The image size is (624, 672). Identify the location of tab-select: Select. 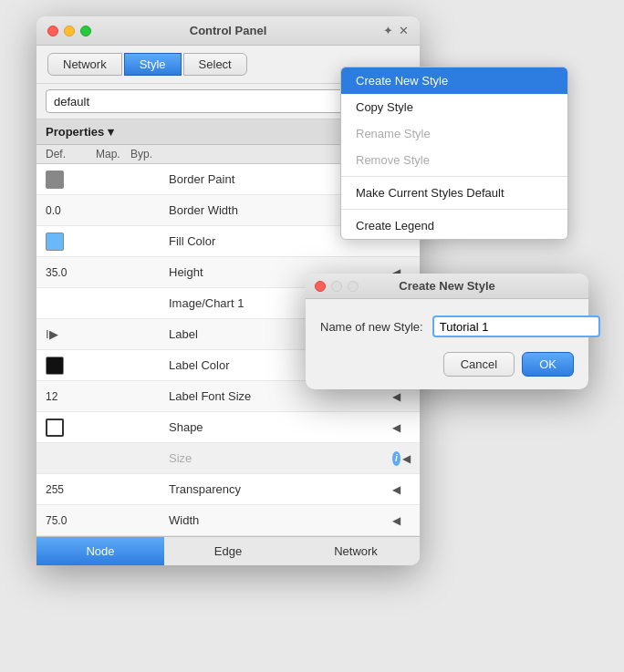
(215, 64).